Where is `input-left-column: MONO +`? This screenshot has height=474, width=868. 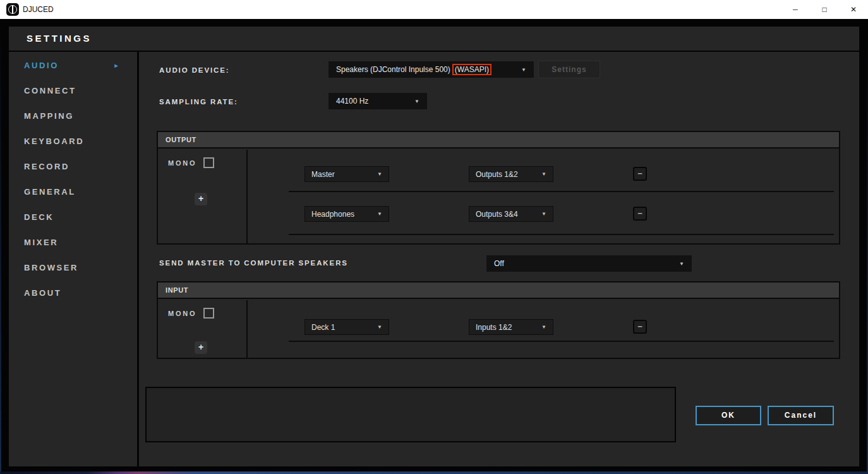 input-left-column: MONO + is located at coordinates (203, 329).